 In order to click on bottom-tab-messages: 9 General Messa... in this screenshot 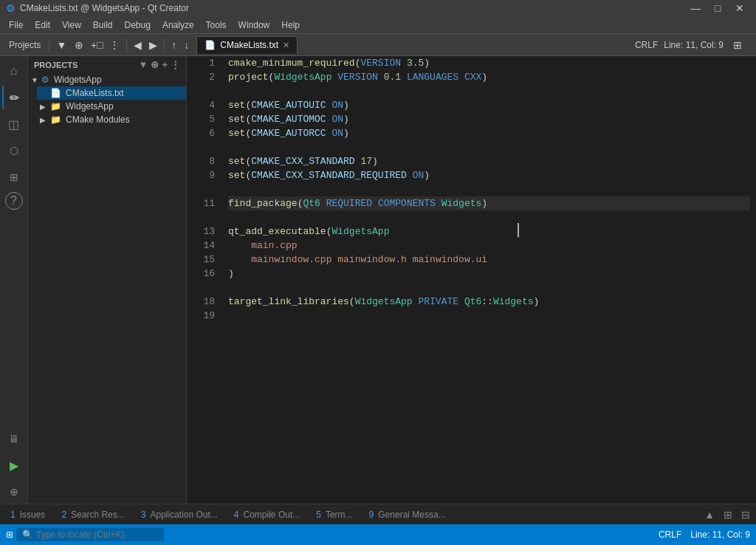, I will do `click(408, 515)`.